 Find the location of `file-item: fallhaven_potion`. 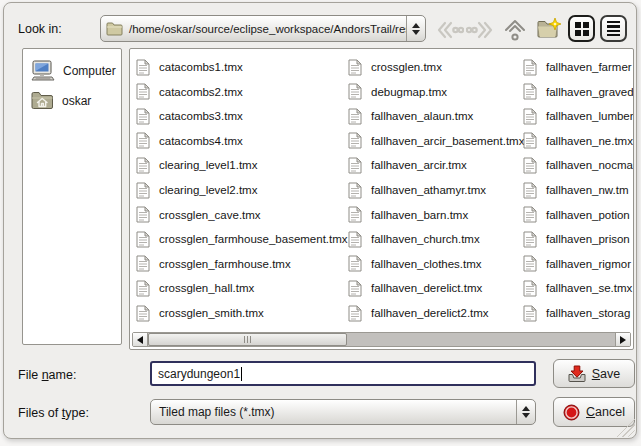

file-item: fallhaven_potion is located at coordinates (576, 215).